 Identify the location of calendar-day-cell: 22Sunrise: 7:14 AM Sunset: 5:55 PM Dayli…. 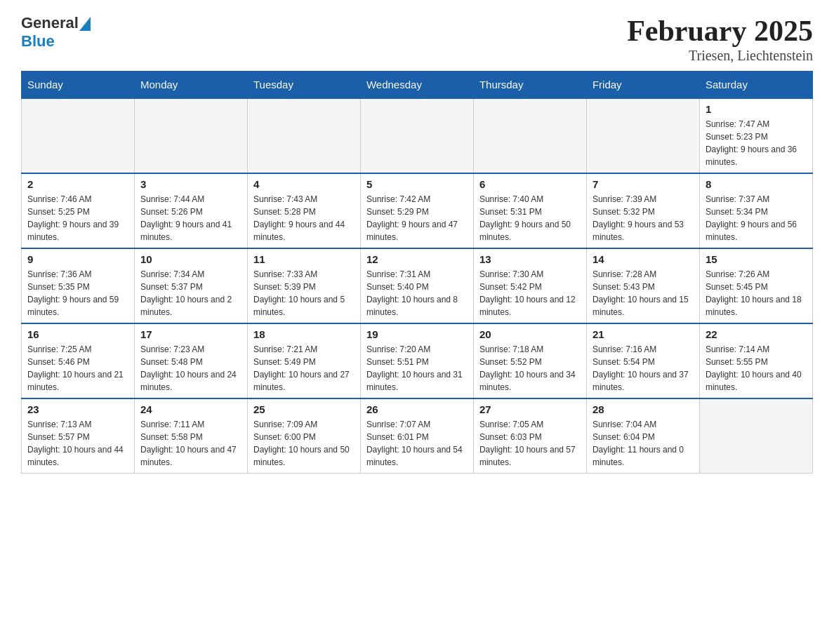
(755, 361).